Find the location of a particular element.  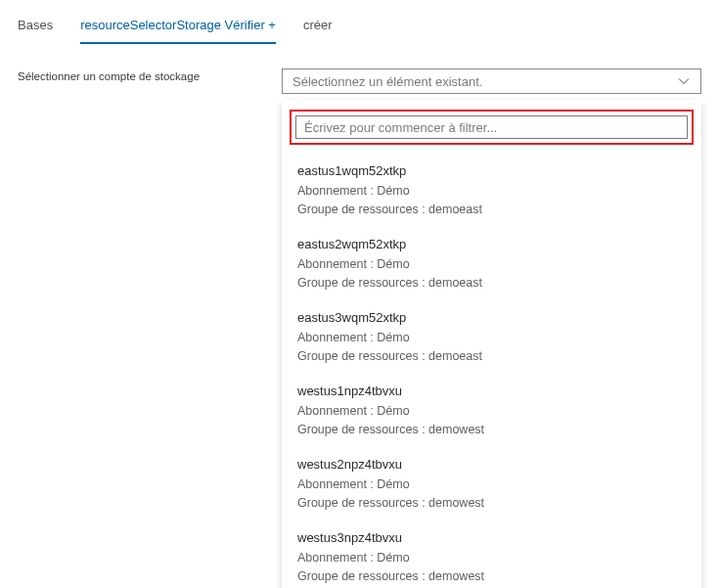

option-name: westus3npz4tbvxu is located at coordinates (491, 538).